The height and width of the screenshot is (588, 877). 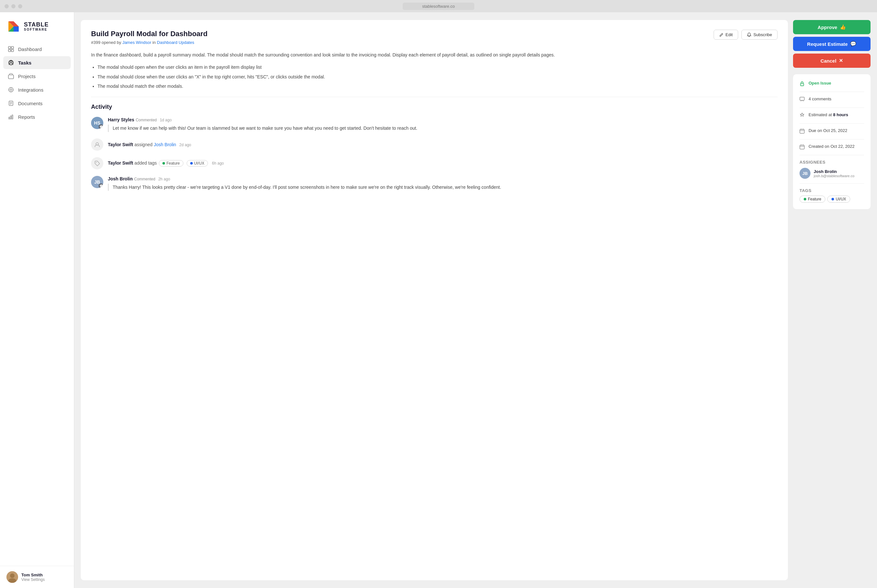 What do you see at coordinates (834, 173) in the screenshot?
I see `assignee-info: Josh Brolin josh.b@stablesoftware.co` at bounding box center [834, 173].